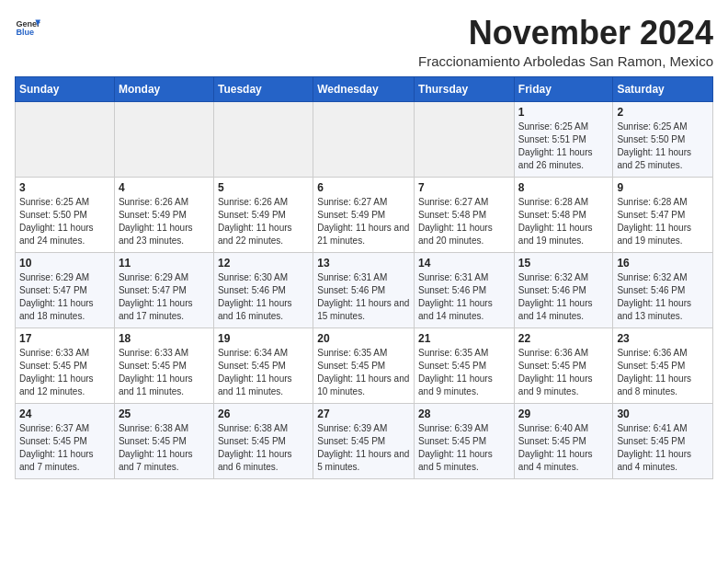 Image resolution: width=728 pixels, height=563 pixels. What do you see at coordinates (464, 188) in the screenshot?
I see `day-number: 7` at bounding box center [464, 188].